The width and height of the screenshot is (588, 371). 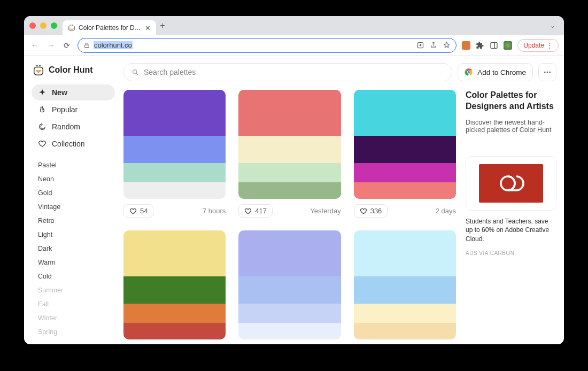 What do you see at coordinates (405, 288) in the screenshot?
I see `palette-card: 1,0905 days` at bounding box center [405, 288].